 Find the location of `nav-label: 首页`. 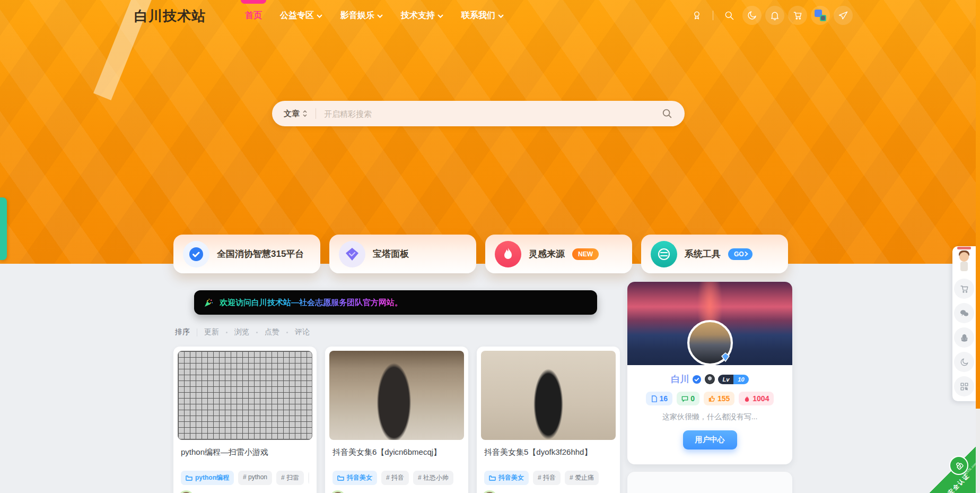

nav-label: 首页 is located at coordinates (253, 16).